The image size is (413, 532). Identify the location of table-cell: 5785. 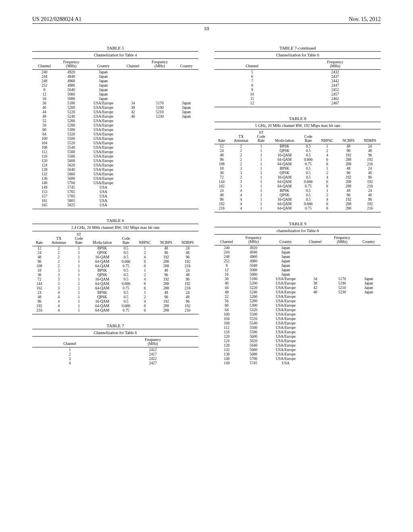
(71, 196).